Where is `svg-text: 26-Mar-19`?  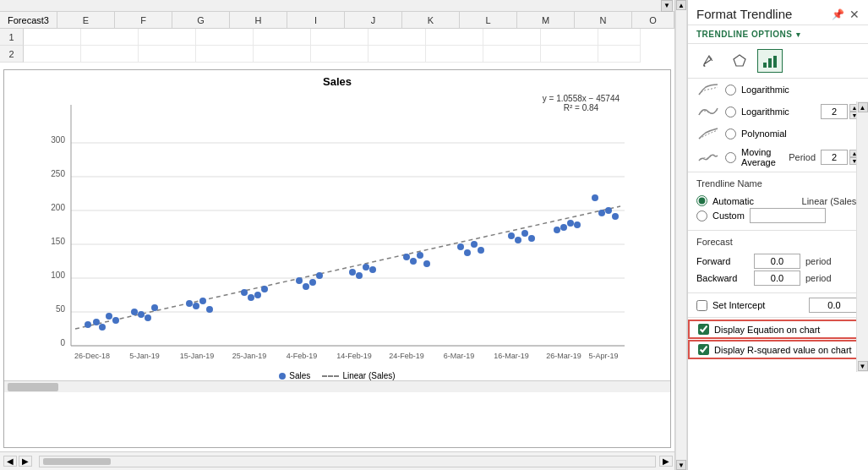 svg-text: 26-Mar-19 is located at coordinates (564, 356).